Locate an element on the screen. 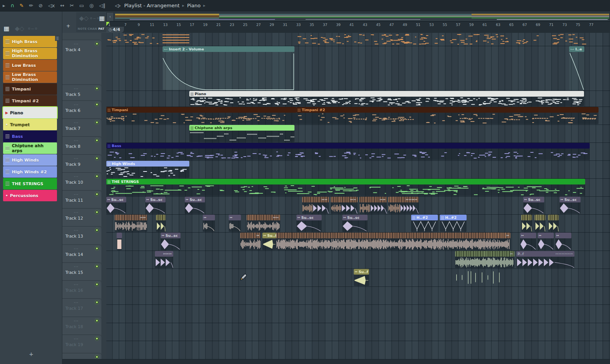 The height and width of the screenshot is (364, 610). track-header: ...Track 15 is located at coordinates (82, 271).